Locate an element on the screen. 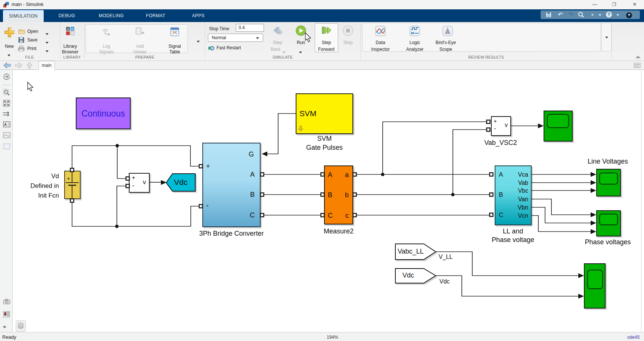 The height and width of the screenshot is (341, 644). search-icon is located at coordinates (581, 15).